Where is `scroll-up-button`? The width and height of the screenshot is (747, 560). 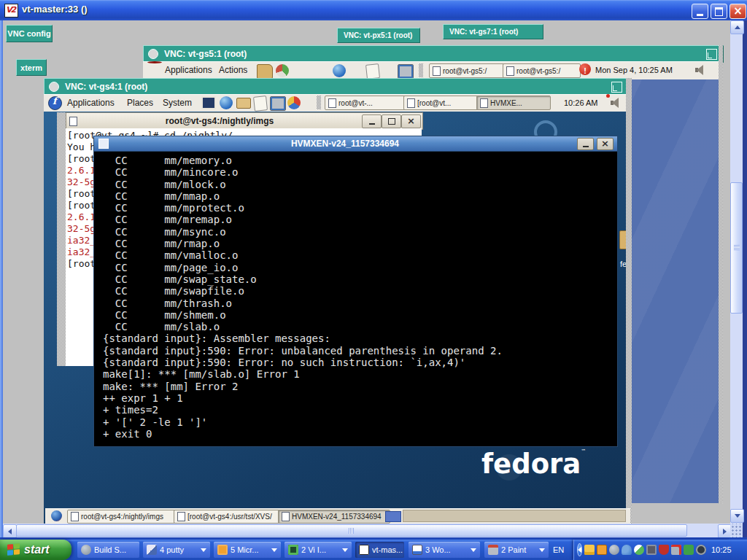
scroll-up-button is located at coordinates (737, 28).